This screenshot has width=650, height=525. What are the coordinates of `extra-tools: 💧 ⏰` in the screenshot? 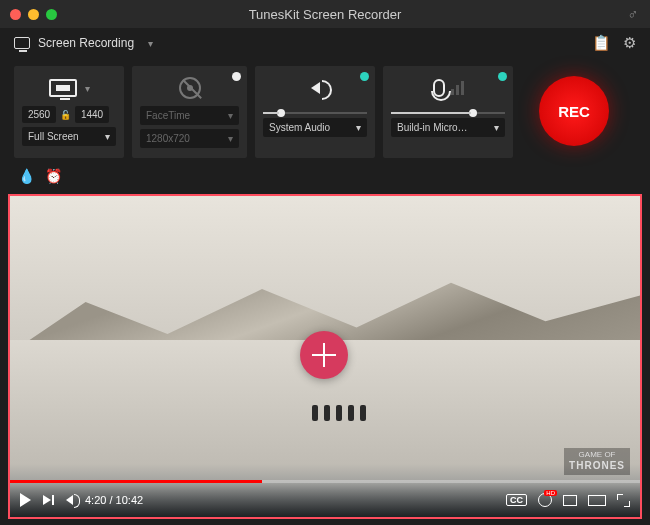 It's located at (325, 179).